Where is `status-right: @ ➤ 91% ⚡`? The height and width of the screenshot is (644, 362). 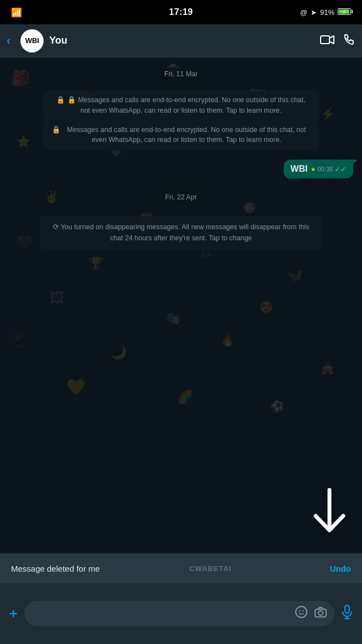 status-right: @ ➤ 91% ⚡ is located at coordinates (326, 12).